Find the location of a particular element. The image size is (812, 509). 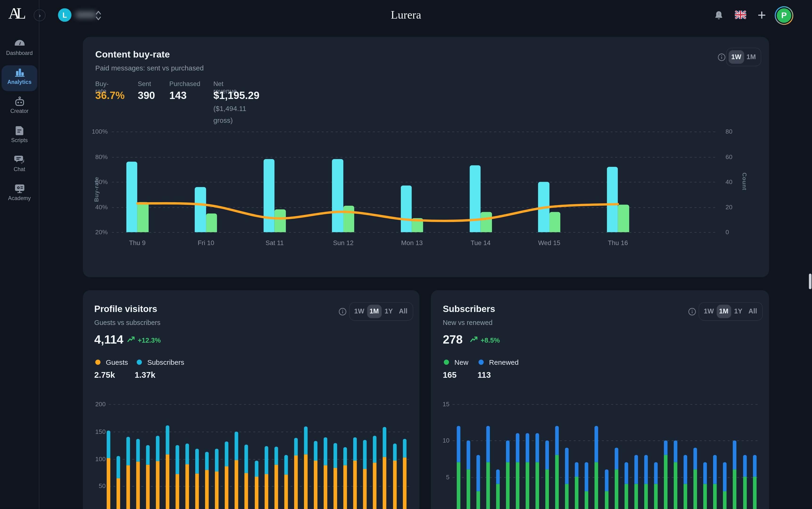

stat-label: Purchased is located at coordinates (185, 84).